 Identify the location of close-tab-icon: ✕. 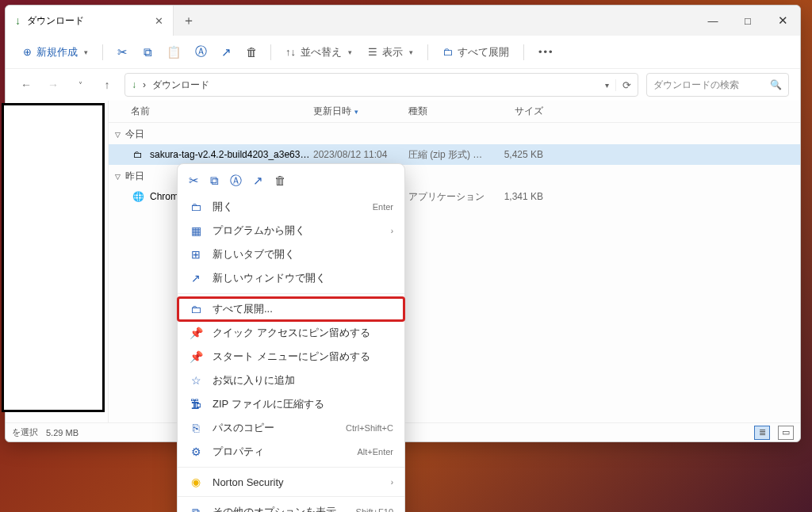
(159, 21).